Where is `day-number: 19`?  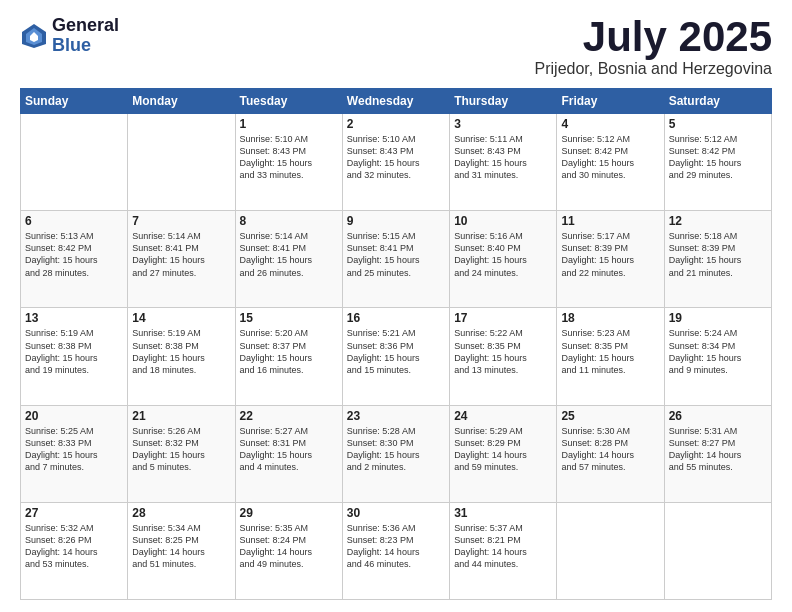
day-number: 19 is located at coordinates (718, 318).